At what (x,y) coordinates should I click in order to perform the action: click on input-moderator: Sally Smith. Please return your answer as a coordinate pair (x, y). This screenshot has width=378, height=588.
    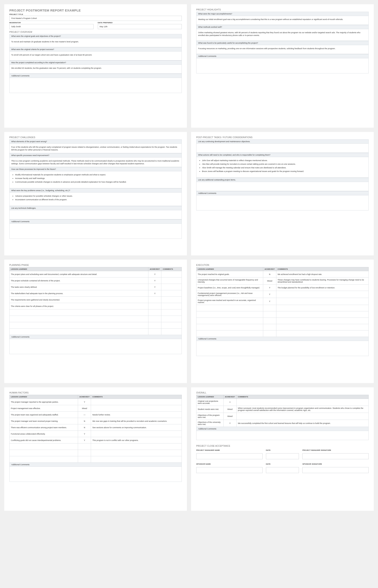
    Looking at the image, I should click on (52, 27).